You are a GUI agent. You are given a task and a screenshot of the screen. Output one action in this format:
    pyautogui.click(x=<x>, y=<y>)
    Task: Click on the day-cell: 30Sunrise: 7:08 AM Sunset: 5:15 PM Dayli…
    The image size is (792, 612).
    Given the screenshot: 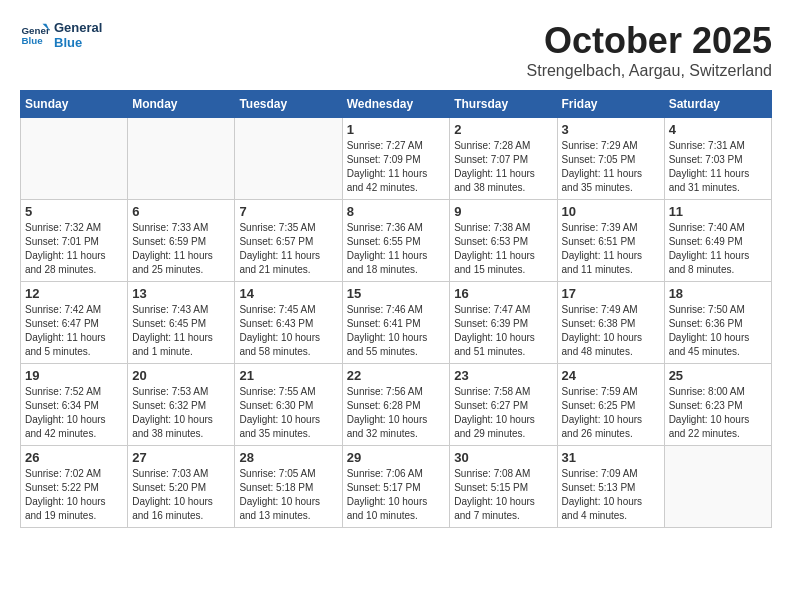 What is the action you would take?
    pyautogui.click(x=504, y=487)
    